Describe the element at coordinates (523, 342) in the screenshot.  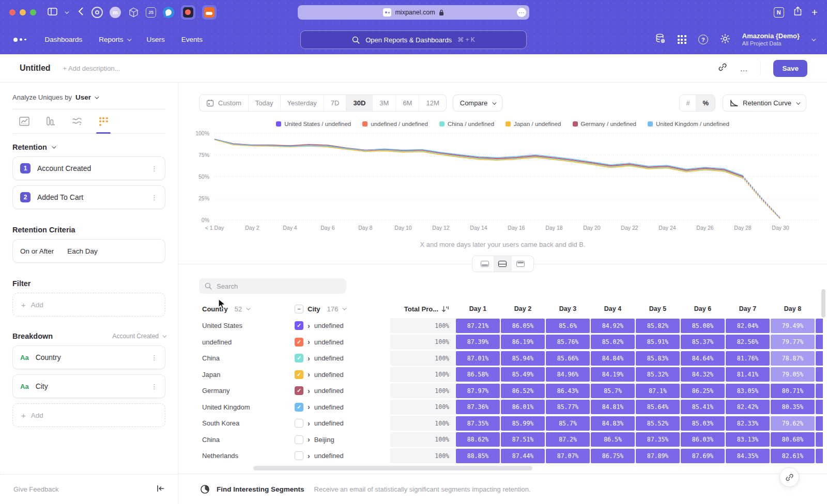
I see `retention-cell: 86.19%` at that location.